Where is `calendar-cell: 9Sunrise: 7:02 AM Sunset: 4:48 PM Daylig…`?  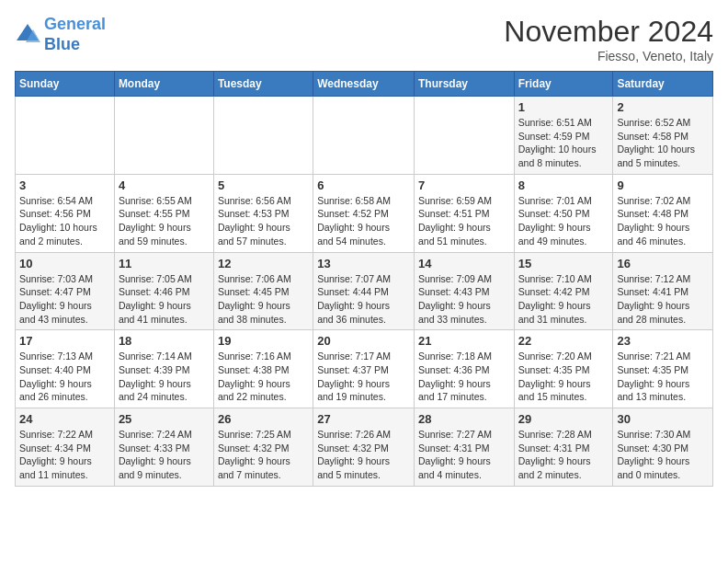
calendar-cell: 9Sunrise: 7:02 AM Sunset: 4:48 PM Daylig… is located at coordinates (664, 213).